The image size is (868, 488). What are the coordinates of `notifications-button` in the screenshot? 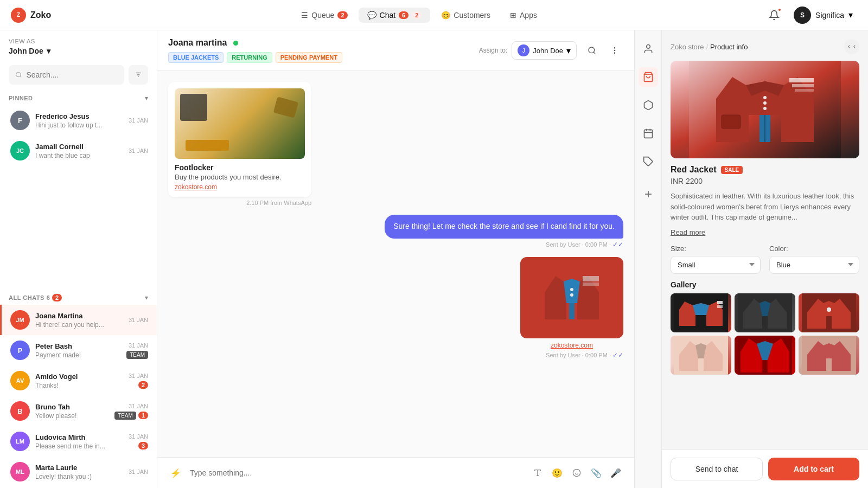 It's located at (774, 15).